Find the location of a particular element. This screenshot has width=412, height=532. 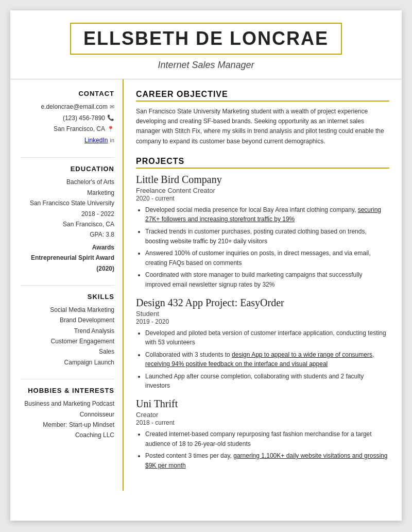

contact-email-line: e.deloncrae@email.com ✉ is located at coordinates (67, 107).